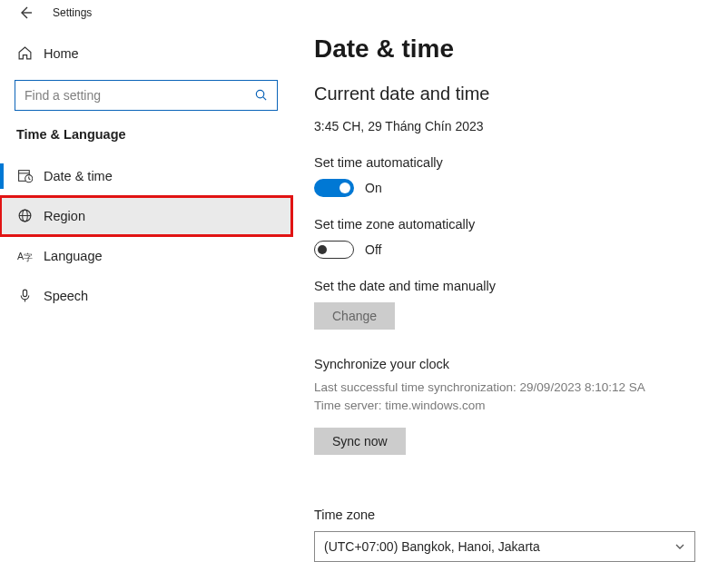 Image resolution: width=728 pixels, height=562 pixels. I want to click on sidebar-item-label: Region, so click(64, 216).